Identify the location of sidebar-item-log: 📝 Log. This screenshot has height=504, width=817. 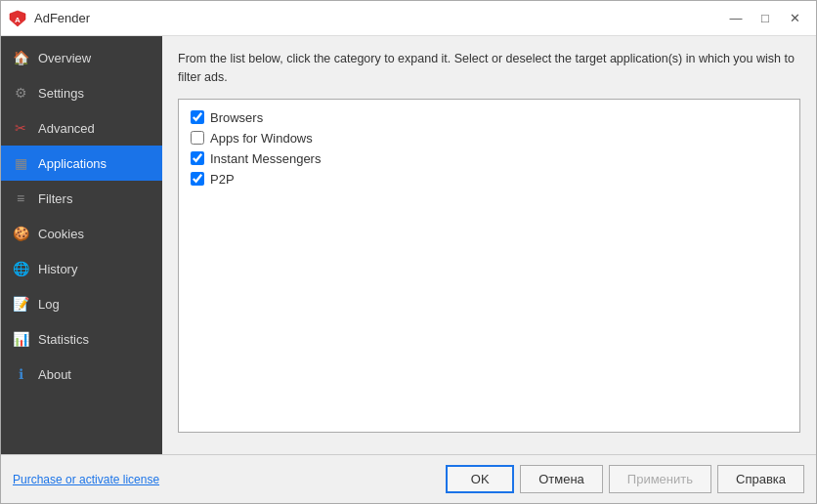
(82, 304).